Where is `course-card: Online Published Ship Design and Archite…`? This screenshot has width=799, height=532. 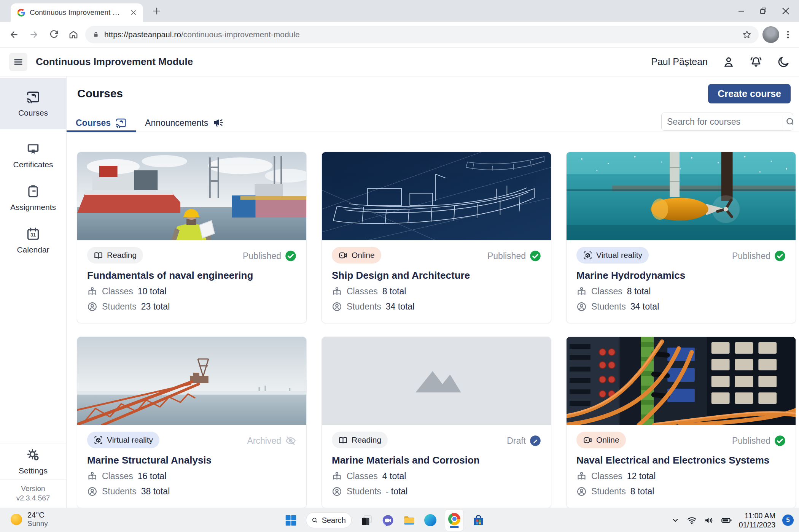 course-card: Online Published Ship Design and Archite… is located at coordinates (436, 237).